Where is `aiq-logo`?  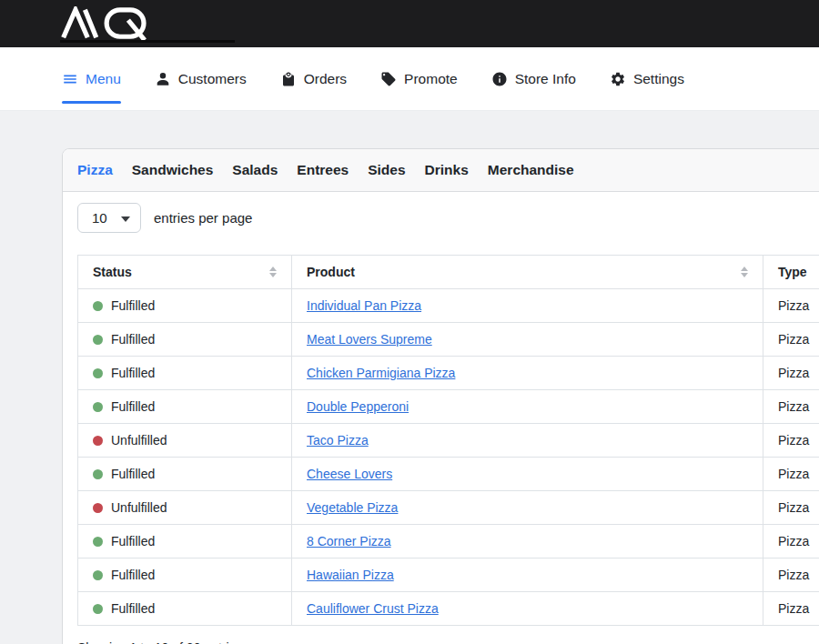 aiq-logo is located at coordinates (109, 24).